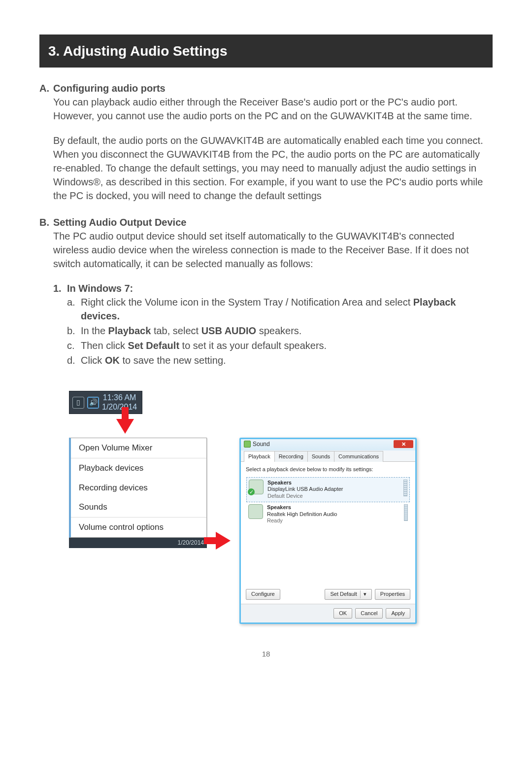 Image resolution: width=532 pixels, height=760 pixels. I want to click on device-1-status: Ready, so click(302, 521).